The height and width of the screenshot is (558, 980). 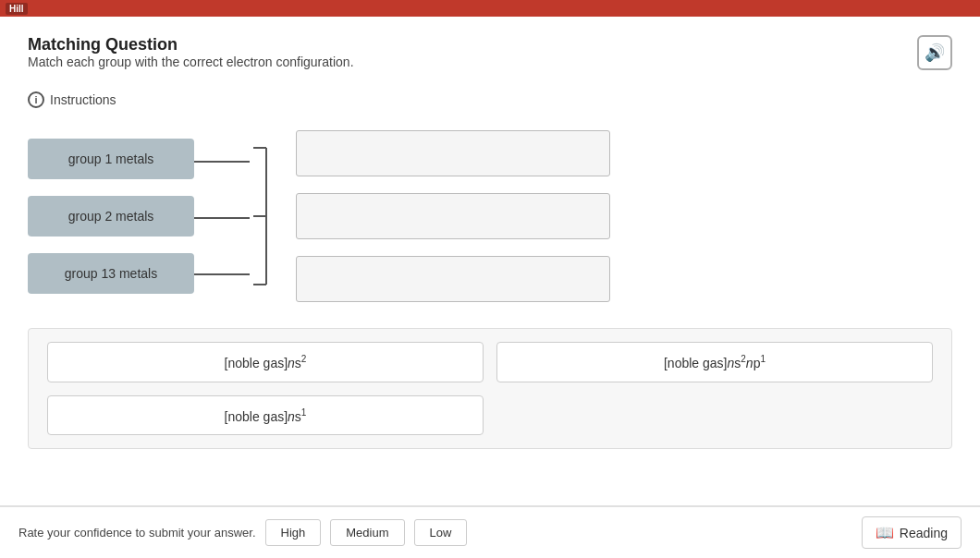 What do you see at coordinates (17, 9) in the screenshot?
I see `logo: Hill` at bounding box center [17, 9].